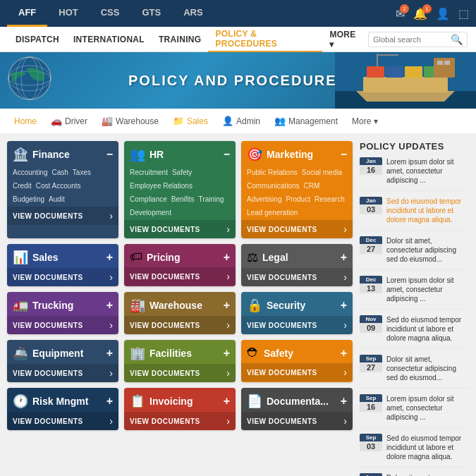 The width and height of the screenshot is (476, 476). What do you see at coordinates (272, 213) in the screenshot?
I see `mkt-link-leadgen: Lead generation` at bounding box center [272, 213].